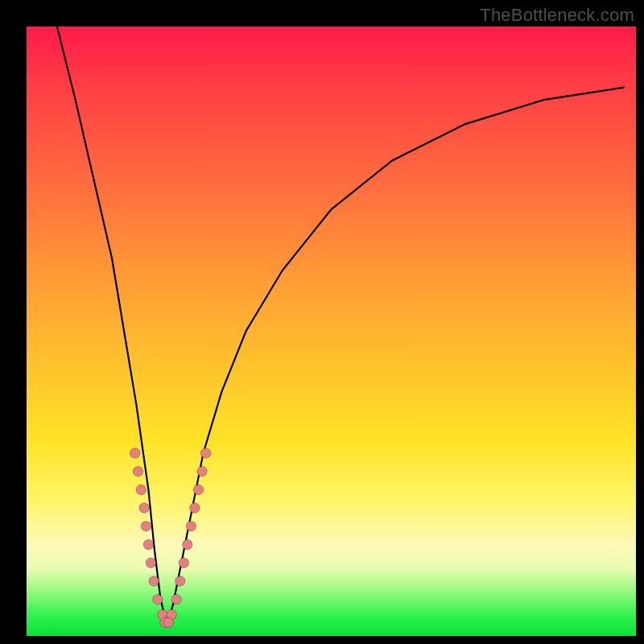 This screenshot has width=644, height=644. I want to click on bead-group, so click(171, 538).